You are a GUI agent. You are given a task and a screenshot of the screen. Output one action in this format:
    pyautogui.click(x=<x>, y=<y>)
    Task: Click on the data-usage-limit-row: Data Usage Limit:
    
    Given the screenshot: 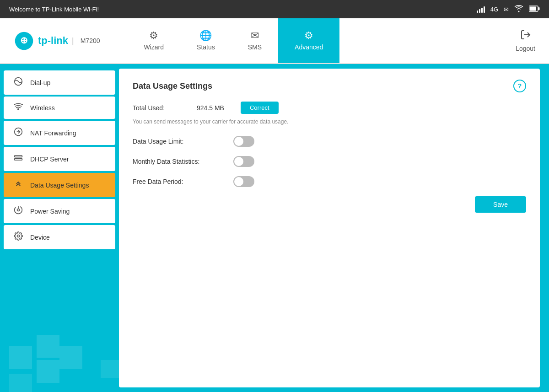 What is the action you would take?
    pyautogui.click(x=329, y=141)
    